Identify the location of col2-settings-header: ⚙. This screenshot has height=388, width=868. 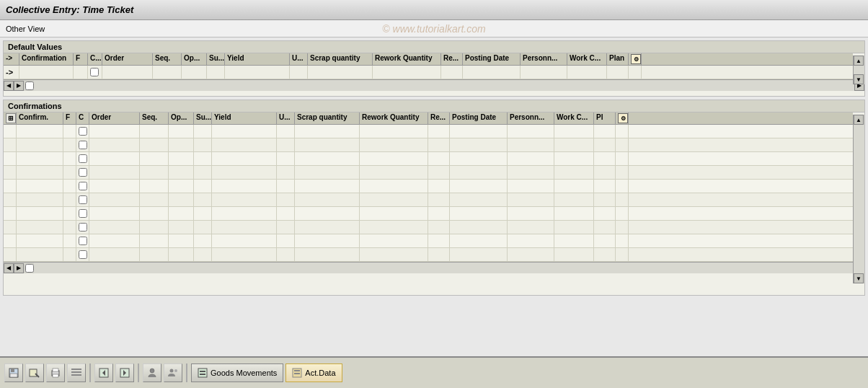
(622, 118).